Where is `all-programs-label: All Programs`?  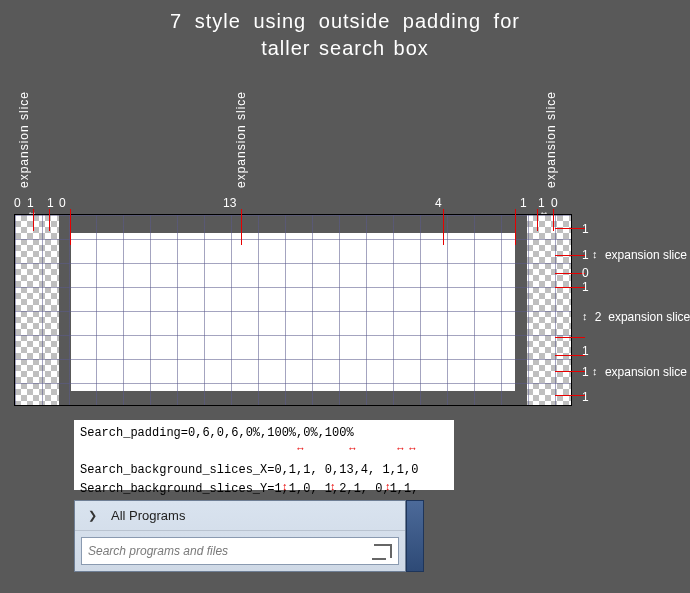 all-programs-label: All Programs is located at coordinates (148, 516).